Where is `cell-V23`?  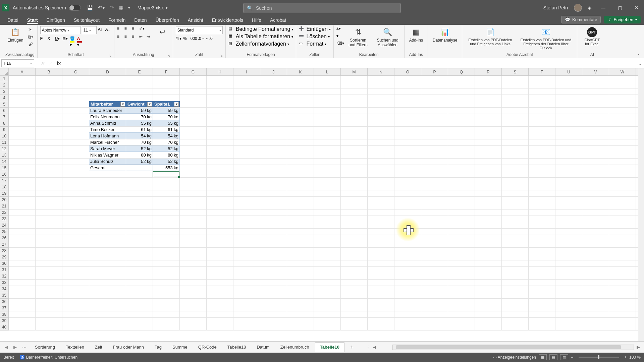
cell-V23 is located at coordinates (596, 219).